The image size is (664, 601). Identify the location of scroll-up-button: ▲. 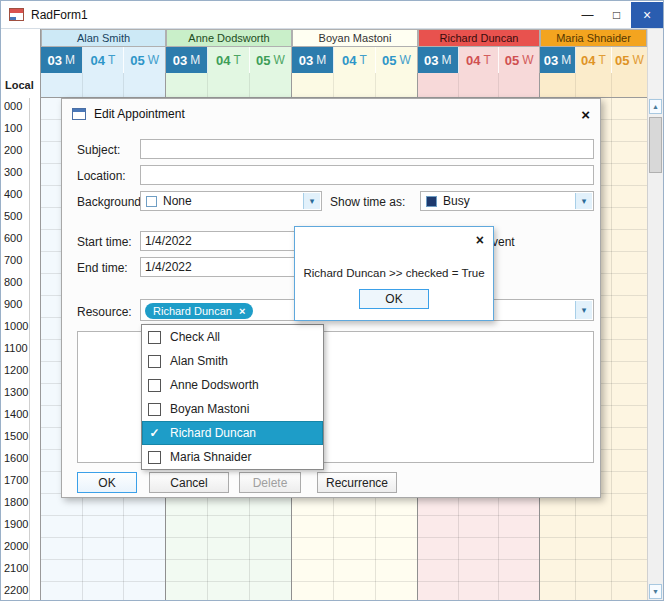
(656, 106).